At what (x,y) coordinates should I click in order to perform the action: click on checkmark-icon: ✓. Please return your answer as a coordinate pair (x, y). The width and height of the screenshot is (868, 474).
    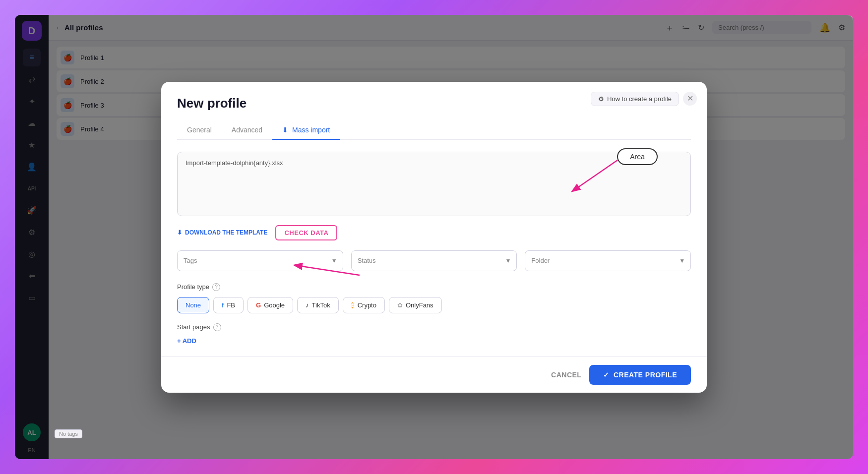
    Looking at the image, I should click on (606, 375).